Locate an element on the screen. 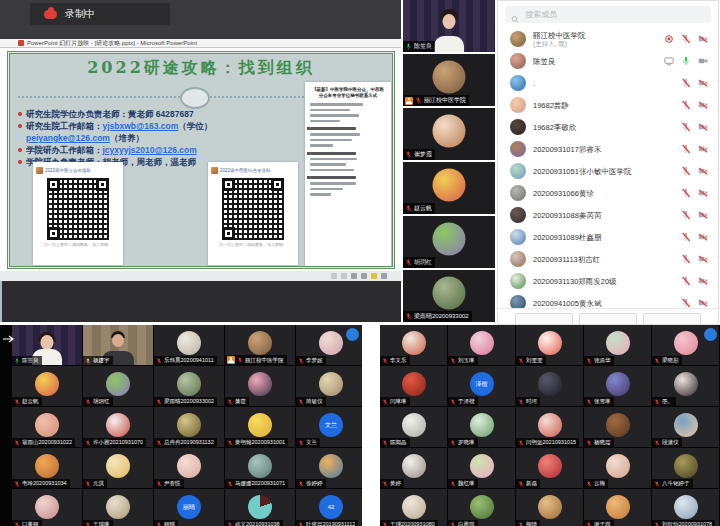 This screenshot has height=526, width=720. video-tile: 白雅琪 is located at coordinates (482, 508).